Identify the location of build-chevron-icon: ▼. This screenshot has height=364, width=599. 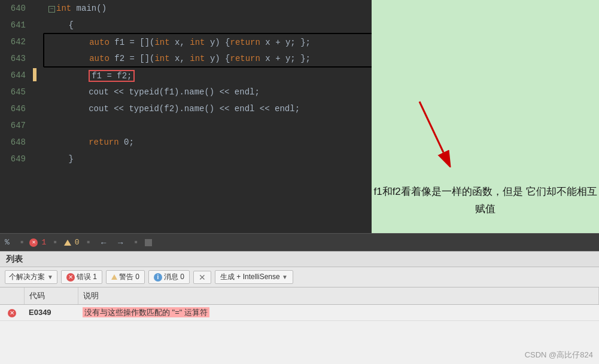
(285, 277).